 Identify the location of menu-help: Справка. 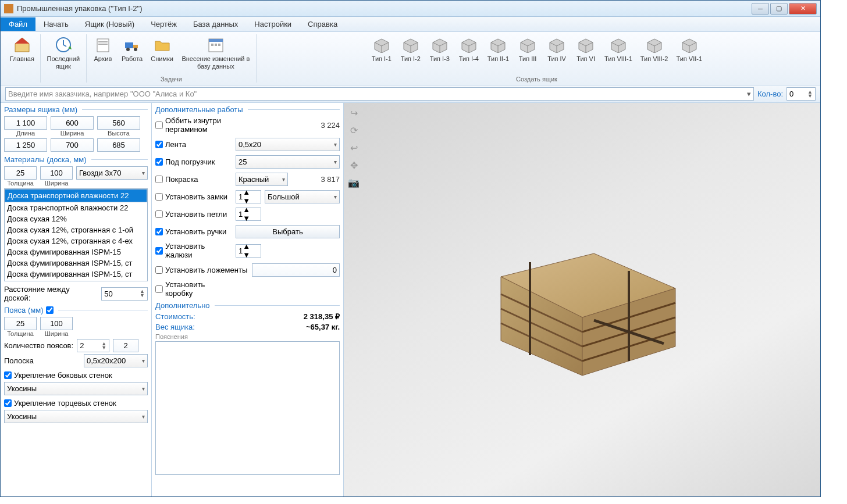
(322, 24).